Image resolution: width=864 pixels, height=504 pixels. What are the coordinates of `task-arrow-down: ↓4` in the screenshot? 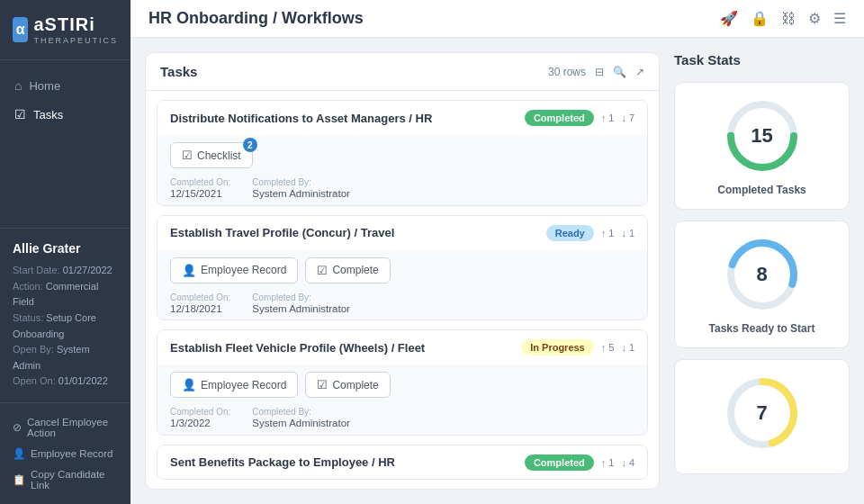 It's located at (628, 463).